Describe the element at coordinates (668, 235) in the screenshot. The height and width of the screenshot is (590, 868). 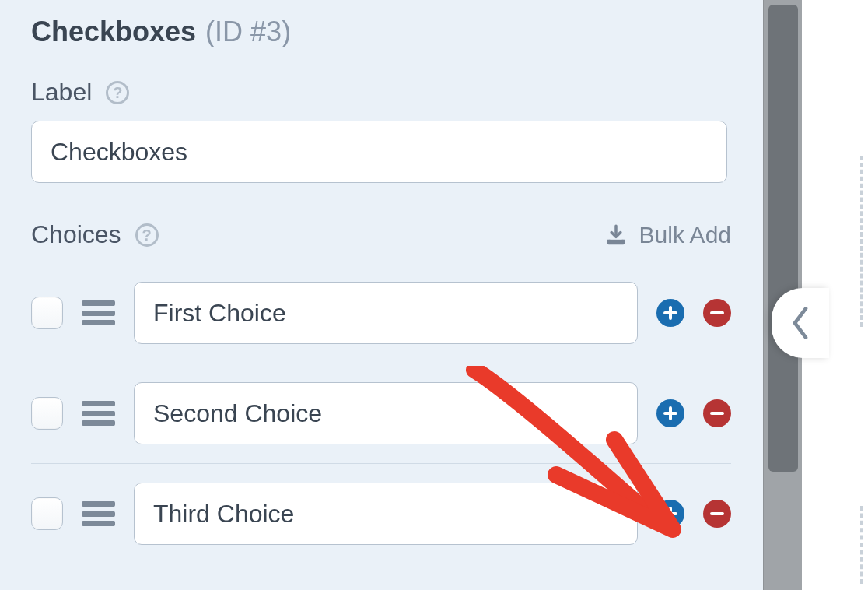
I see `bulk-add-button: Bulk Add` at that location.